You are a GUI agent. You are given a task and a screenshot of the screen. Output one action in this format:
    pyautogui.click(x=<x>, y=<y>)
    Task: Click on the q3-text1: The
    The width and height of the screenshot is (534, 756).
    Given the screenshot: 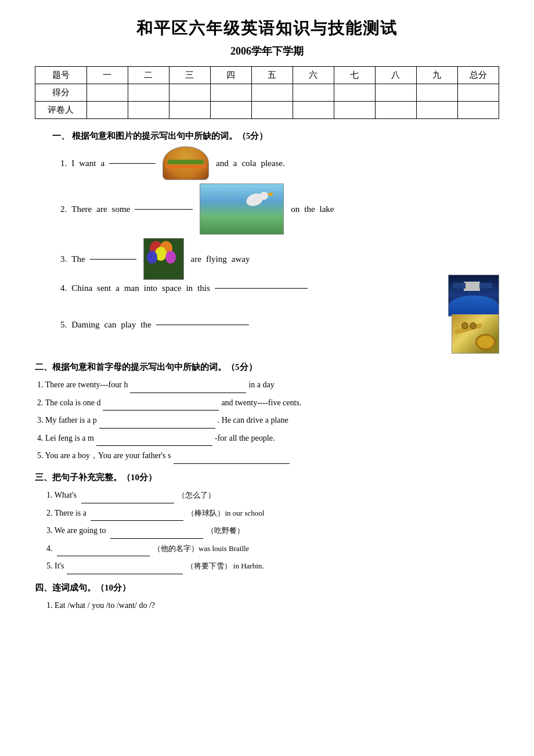 What is the action you would take?
    pyautogui.click(x=78, y=259)
    